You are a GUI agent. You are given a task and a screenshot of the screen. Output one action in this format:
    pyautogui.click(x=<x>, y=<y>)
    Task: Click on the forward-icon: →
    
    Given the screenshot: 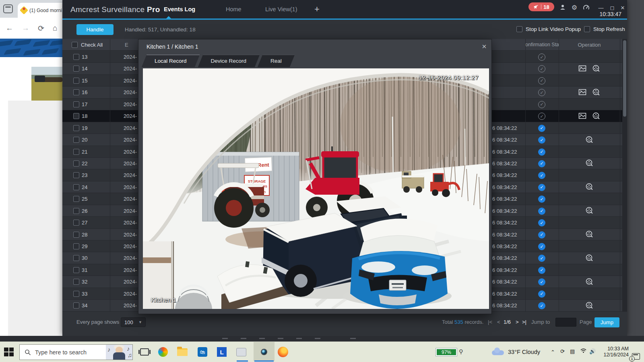 What is the action you would take?
    pyautogui.click(x=26, y=28)
    